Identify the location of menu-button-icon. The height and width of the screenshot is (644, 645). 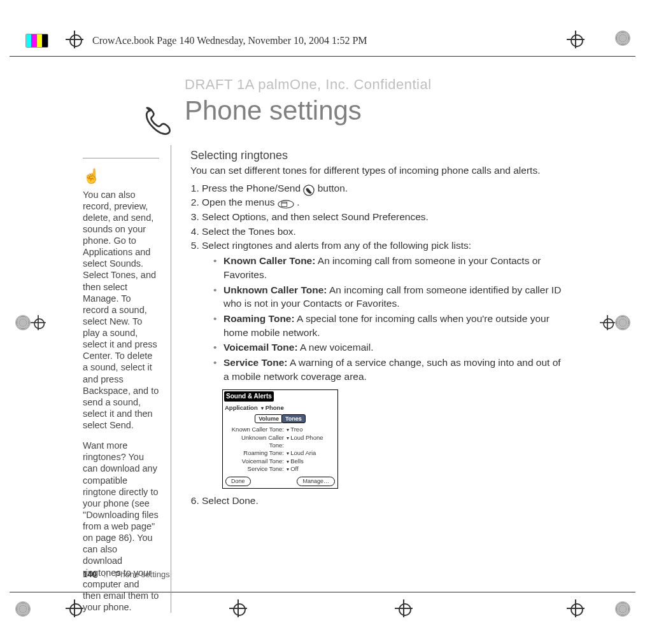
(286, 203).